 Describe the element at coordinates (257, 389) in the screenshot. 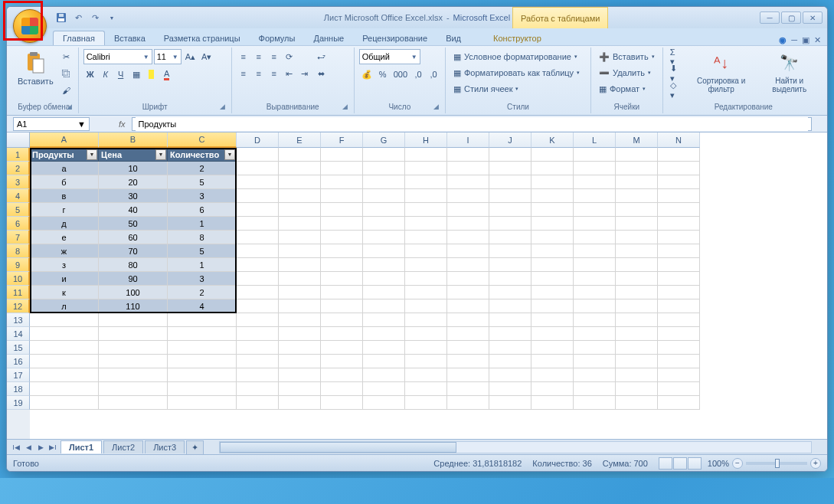

I see `cell-D18` at that location.